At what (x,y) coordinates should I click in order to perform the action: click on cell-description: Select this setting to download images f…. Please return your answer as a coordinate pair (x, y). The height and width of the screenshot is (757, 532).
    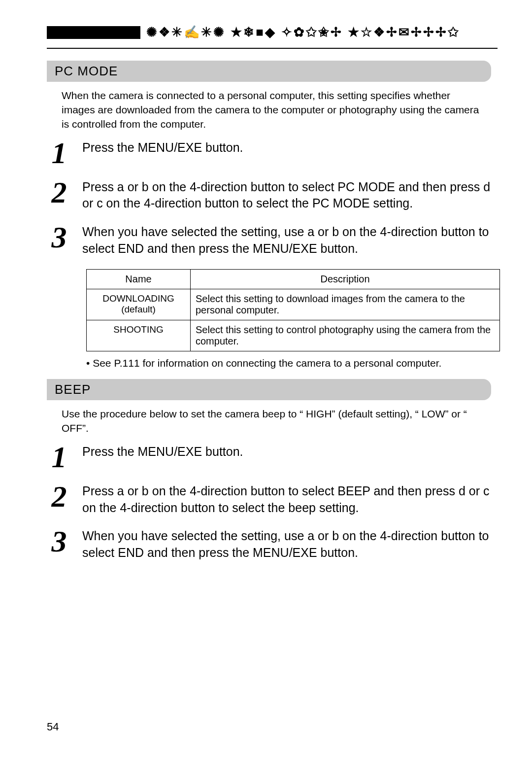
    Looking at the image, I should click on (345, 305).